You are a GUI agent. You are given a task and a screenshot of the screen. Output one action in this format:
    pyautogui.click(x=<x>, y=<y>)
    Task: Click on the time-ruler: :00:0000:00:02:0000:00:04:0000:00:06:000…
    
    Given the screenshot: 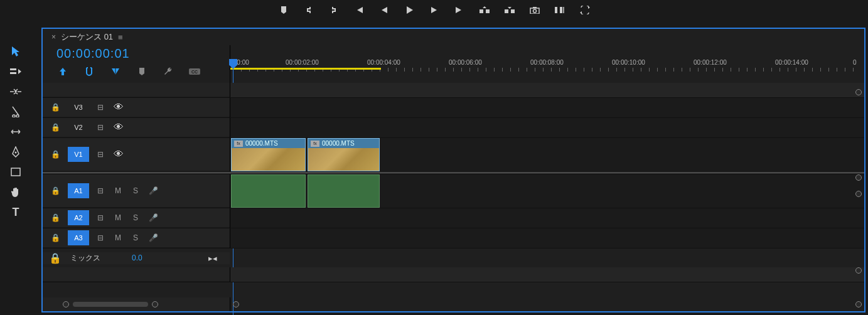 What is the action you would take?
    pyautogui.click(x=547, y=64)
    